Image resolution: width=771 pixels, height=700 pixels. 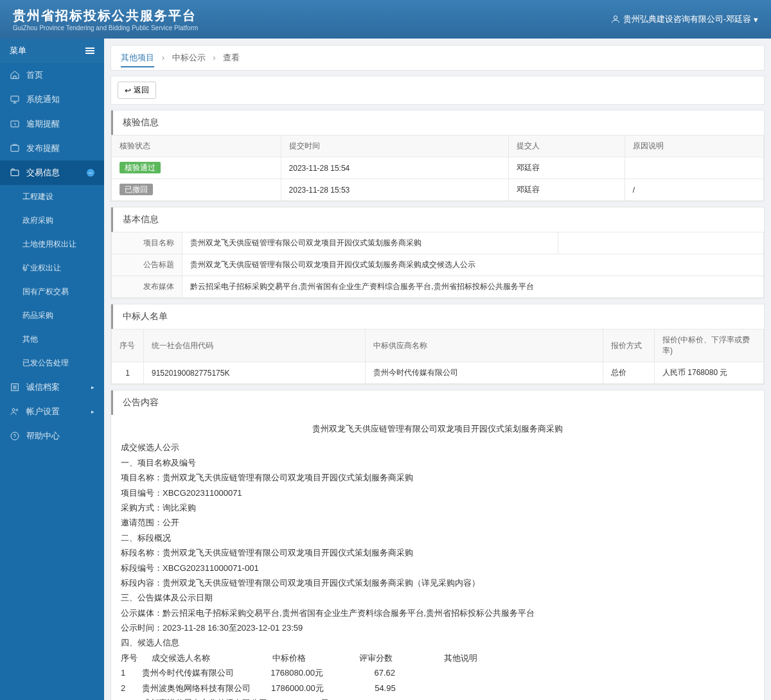 What do you see at coordinates (43, 100) in the screenshot?
I see `sidebar-item-label: 系统通知` at bounding box center [43, 100].